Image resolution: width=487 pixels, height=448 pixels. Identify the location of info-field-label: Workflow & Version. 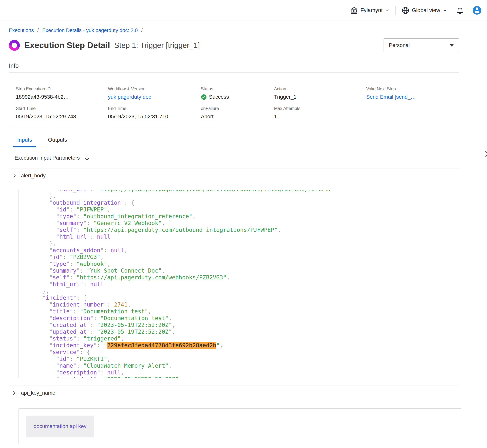
(154, 89).